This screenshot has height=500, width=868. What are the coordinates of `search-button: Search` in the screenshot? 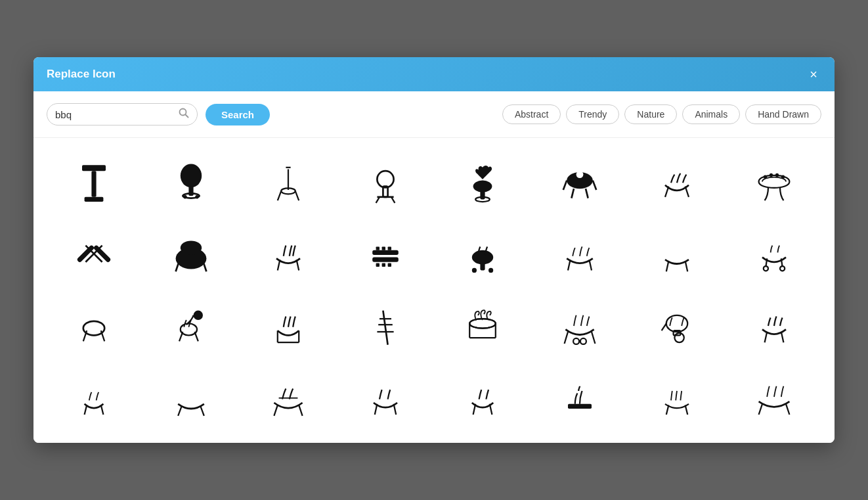 It's located at (238, 114).